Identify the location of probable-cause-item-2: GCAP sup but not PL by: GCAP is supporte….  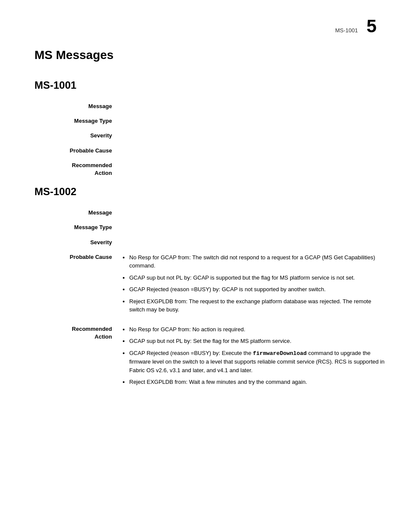
(257, 278).